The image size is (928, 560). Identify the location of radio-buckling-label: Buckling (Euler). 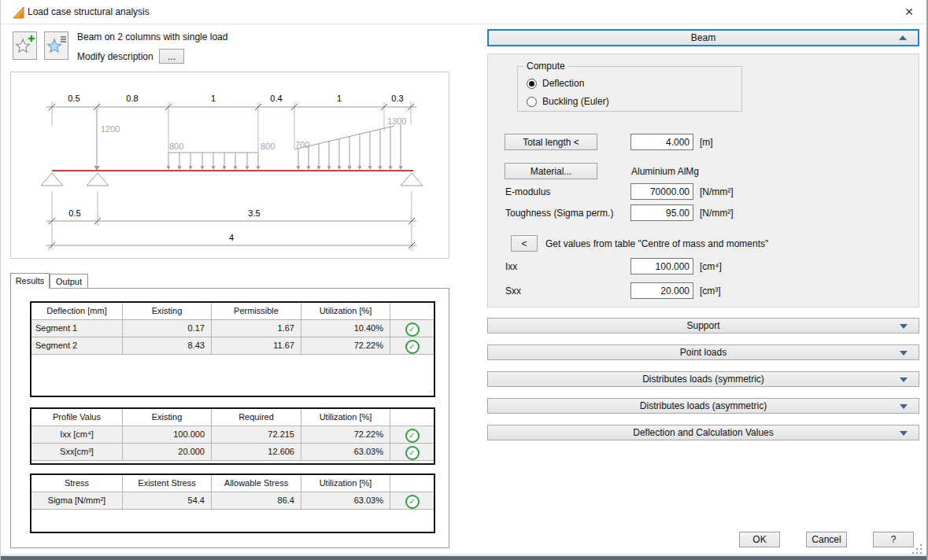
(576, 101).